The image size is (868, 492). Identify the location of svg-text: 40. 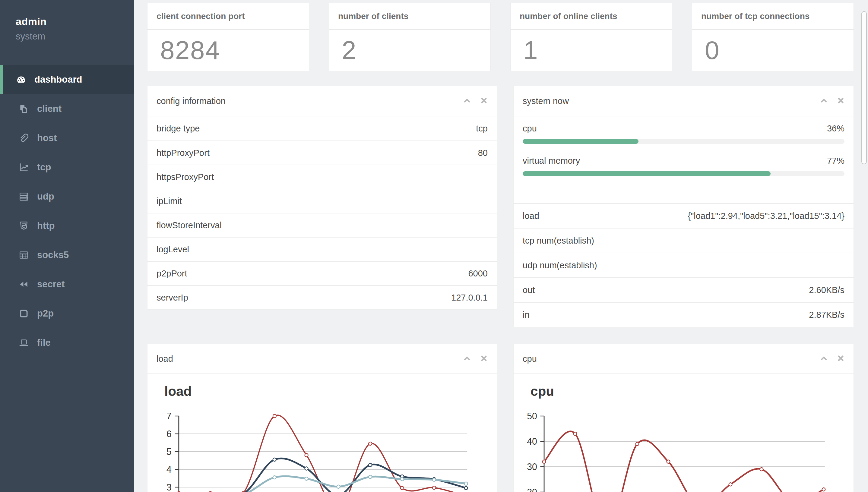
(532, 441).